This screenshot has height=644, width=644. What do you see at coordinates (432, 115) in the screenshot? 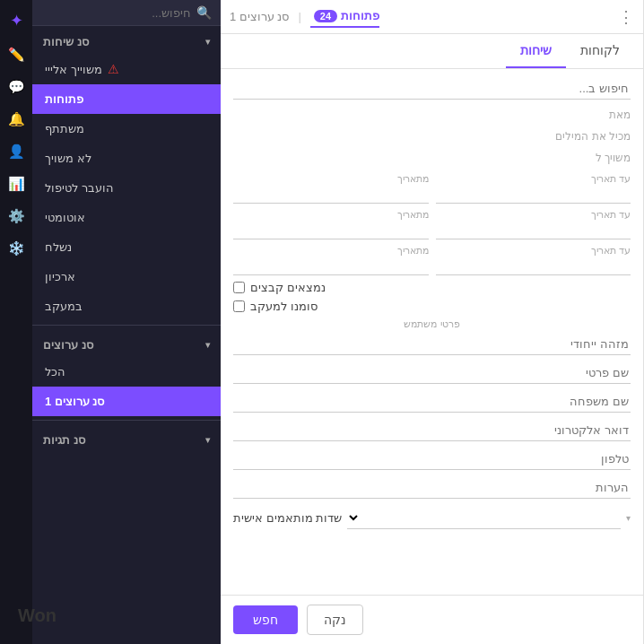
I see `from-section: מאת` at bounding box center [432, 115].